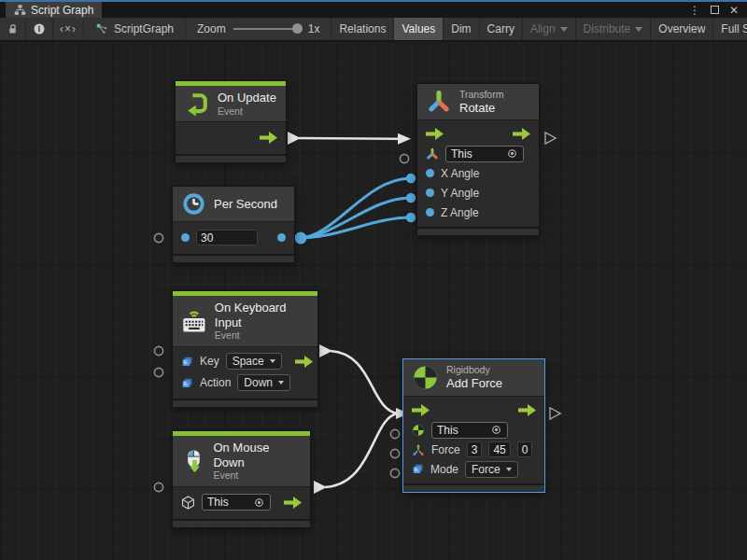 The width and height of the screenshot is (747, 560). I want to click on gameobject-cube-icon, so click(189, 502).